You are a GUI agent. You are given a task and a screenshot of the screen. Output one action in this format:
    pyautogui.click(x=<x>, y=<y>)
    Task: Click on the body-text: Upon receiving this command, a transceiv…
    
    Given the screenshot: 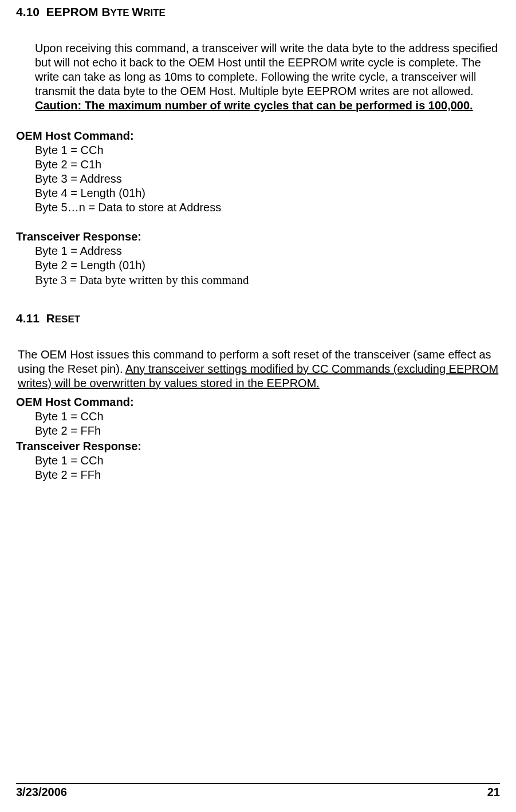 What is the action you would take?
    pyautogui.click(x=266, y=70)
    